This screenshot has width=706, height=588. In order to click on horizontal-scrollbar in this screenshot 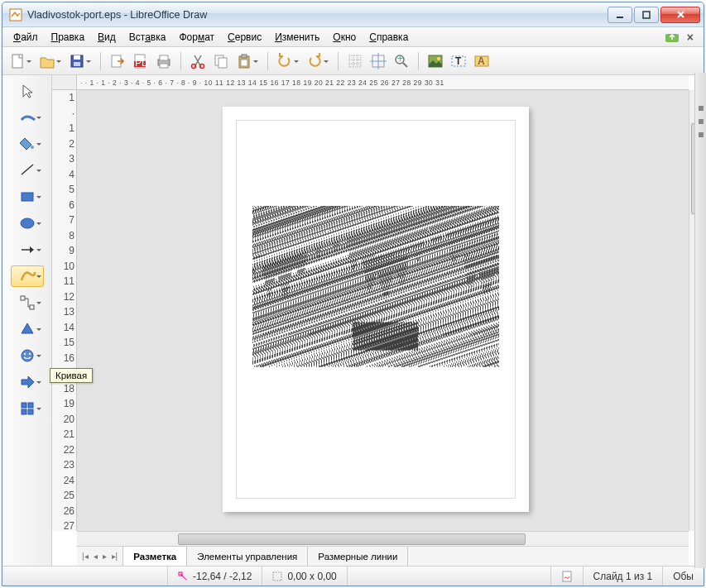, I will do `click(382, 538)`.